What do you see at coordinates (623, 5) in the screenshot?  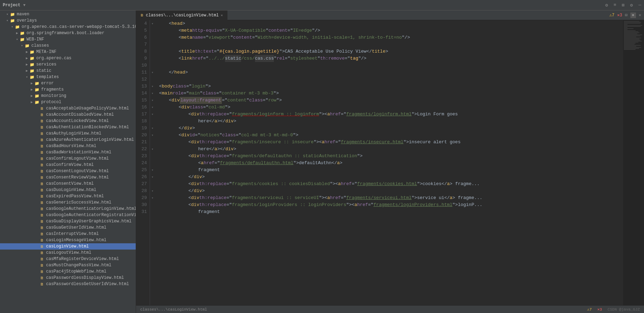 I see `expand-icon: ⊞` at bounding box center [623, 5].